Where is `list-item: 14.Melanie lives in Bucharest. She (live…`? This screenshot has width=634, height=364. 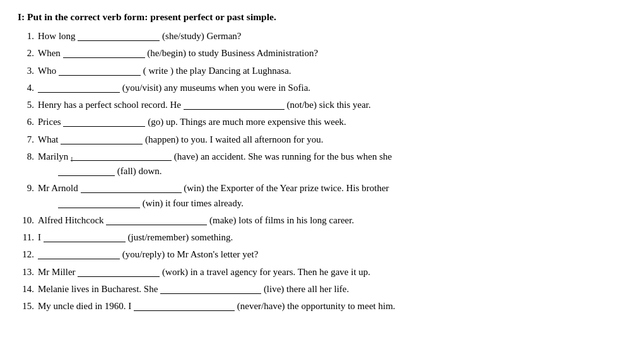
list-item: 14.Melanie lives in Bucharest. She (live… is located at coordinates (317, 289).